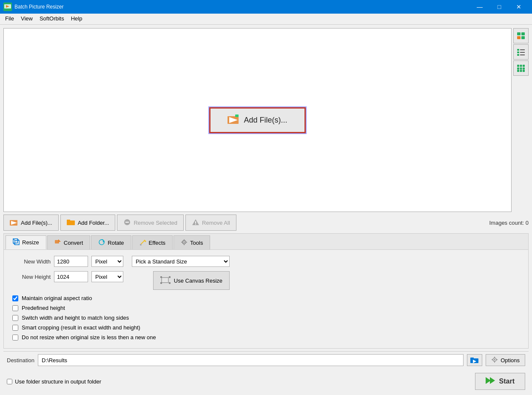 The width and height of the screenshot is (532, 395). Describe the element at coordinates (153, 243) in the screenshot. I see `tab-effects: Effects` at that location.